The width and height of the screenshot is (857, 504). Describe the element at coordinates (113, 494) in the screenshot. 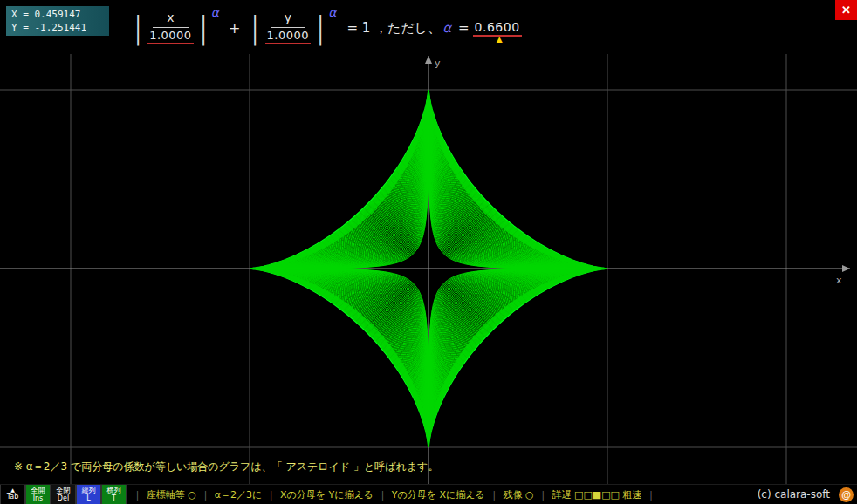

I see `horizontal-row-button: 横列 T` at that location.